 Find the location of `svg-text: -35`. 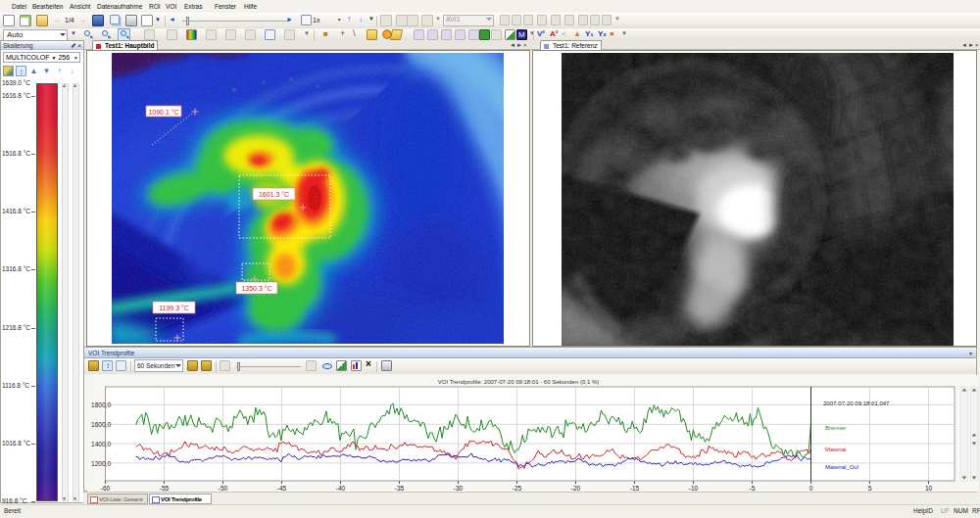

svg-text: -35 is located at coordinates (400, 488).